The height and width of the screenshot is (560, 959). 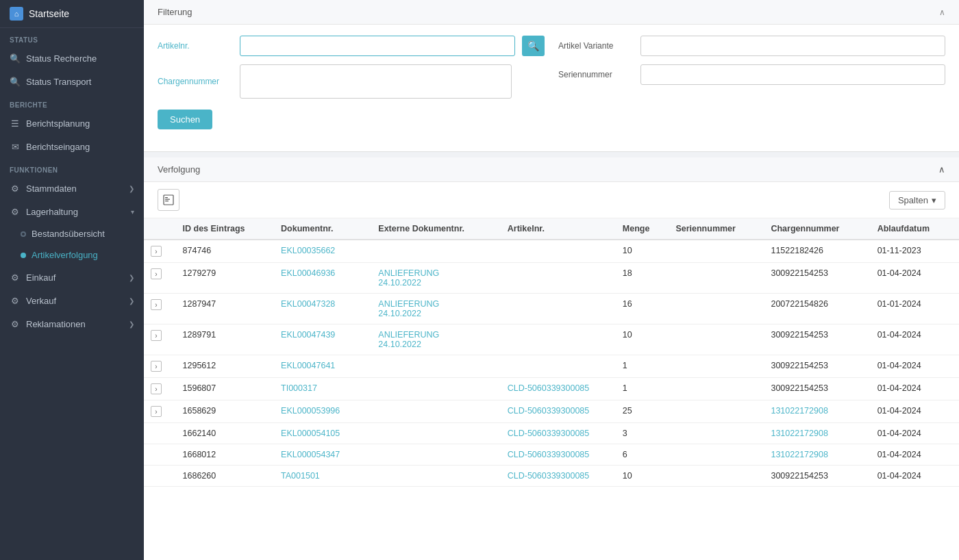 What do you see at coordinates (323, 340) in the screenshot?
I see `cell-dokumentnr: EKL00047439` at bounding box center [323, 340].